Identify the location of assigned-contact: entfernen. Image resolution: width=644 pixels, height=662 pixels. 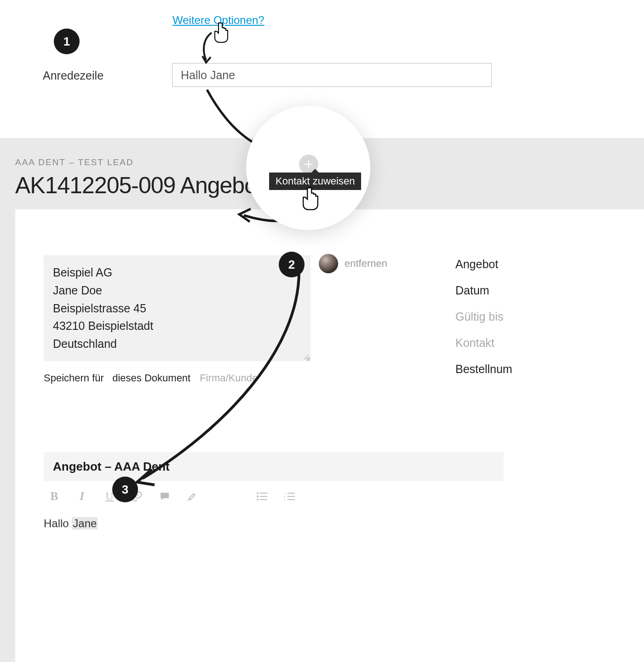
(353, 264).